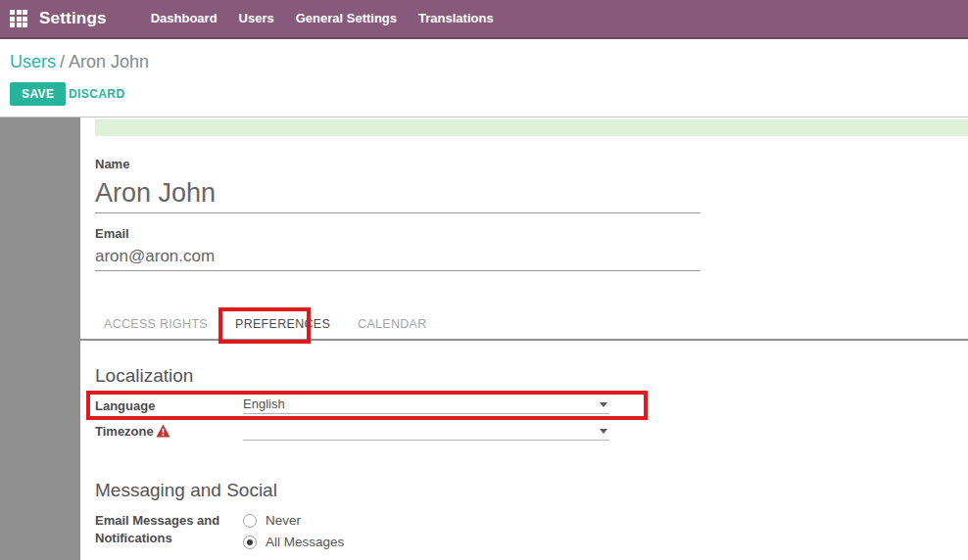 The width and height of the screenshot is (968, 560). What do you see at coordinates (96, 94) in the screenshot?
I see `discard-button: DISCARD` at bounding box center [96, 94].